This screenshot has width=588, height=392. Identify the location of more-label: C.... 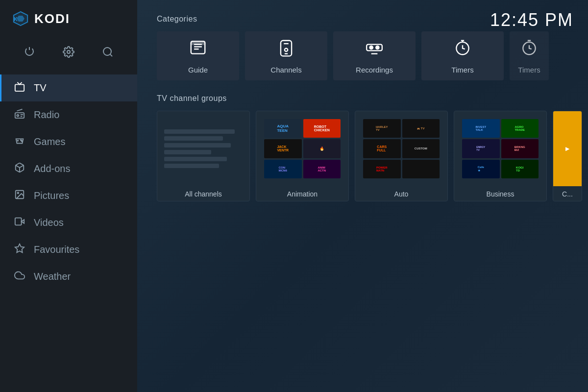
(567, 194).